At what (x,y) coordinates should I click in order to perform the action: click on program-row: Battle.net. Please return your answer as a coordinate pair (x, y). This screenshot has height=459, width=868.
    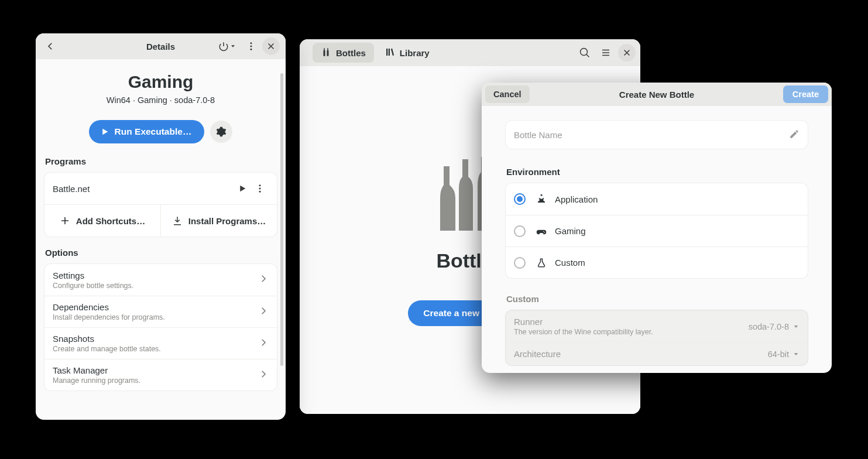
    Looking at the image, I should click on (160, 189).